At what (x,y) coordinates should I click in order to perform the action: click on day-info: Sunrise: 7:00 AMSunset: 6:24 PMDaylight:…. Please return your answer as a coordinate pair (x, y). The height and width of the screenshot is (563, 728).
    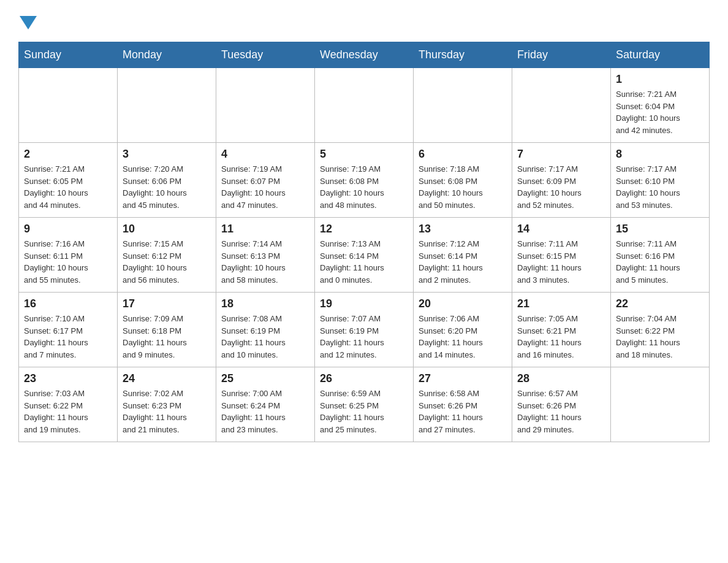
    Looking at the image, I should click on (265, 412).